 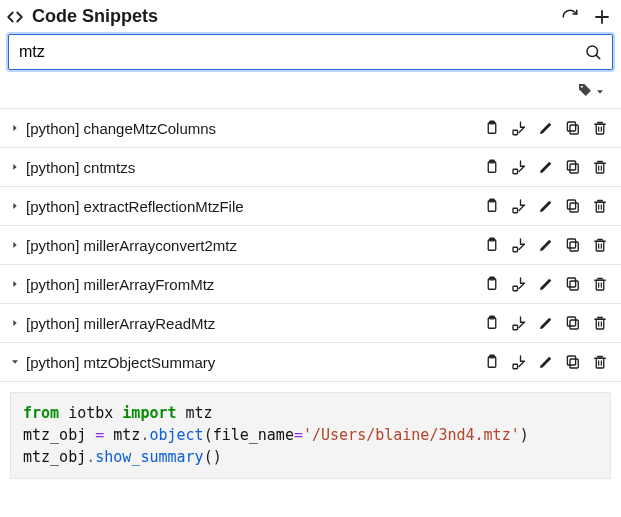 What do you see at coordinates (254, 284) in the screenshot?
I see `snippet-label: [python] millerArrayFromMtz` at bounding box center [254, 284].